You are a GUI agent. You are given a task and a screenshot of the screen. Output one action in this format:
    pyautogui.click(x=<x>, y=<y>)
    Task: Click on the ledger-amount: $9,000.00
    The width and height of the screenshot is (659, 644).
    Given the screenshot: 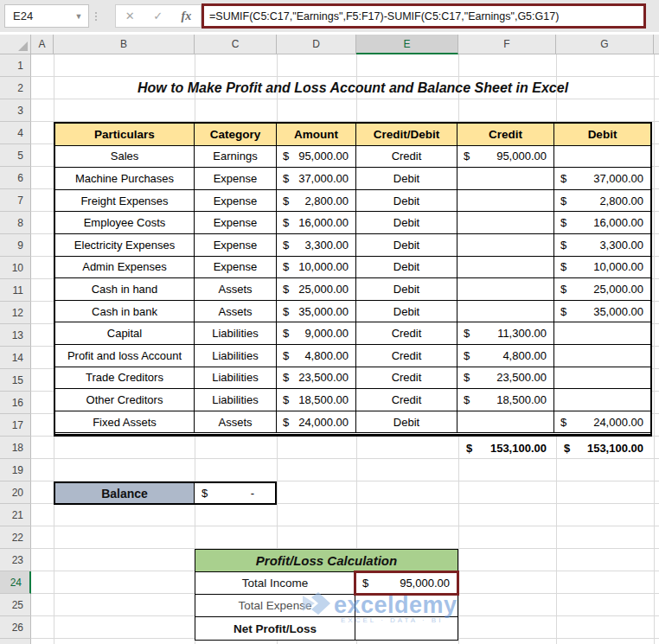 What is the action you would take?
    pyautogui.click(x=317, y=334)
    